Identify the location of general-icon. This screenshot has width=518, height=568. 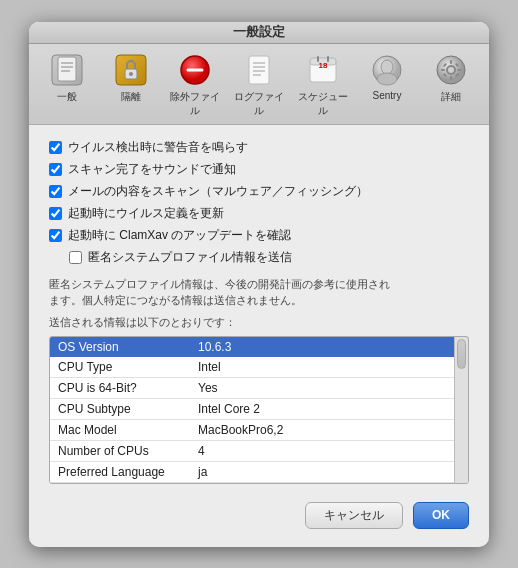
(67, 70).